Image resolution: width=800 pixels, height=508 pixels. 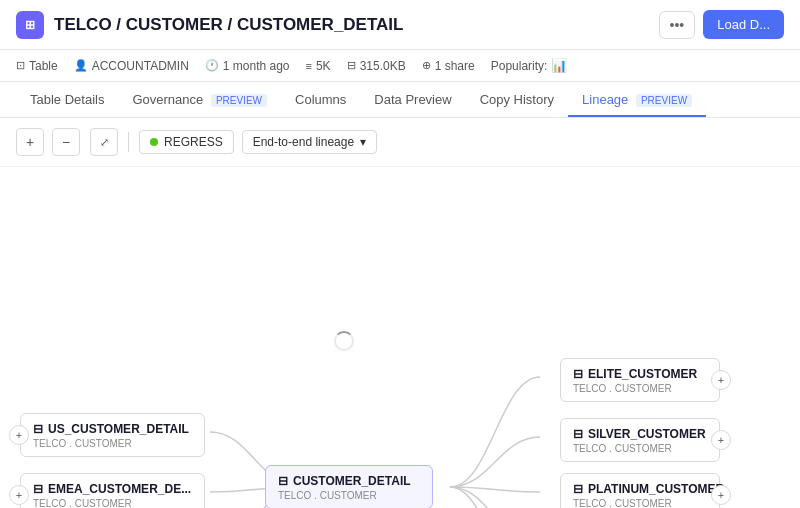 I want to click on tab-copy-history: Copy History, so click(x=517, y=100).